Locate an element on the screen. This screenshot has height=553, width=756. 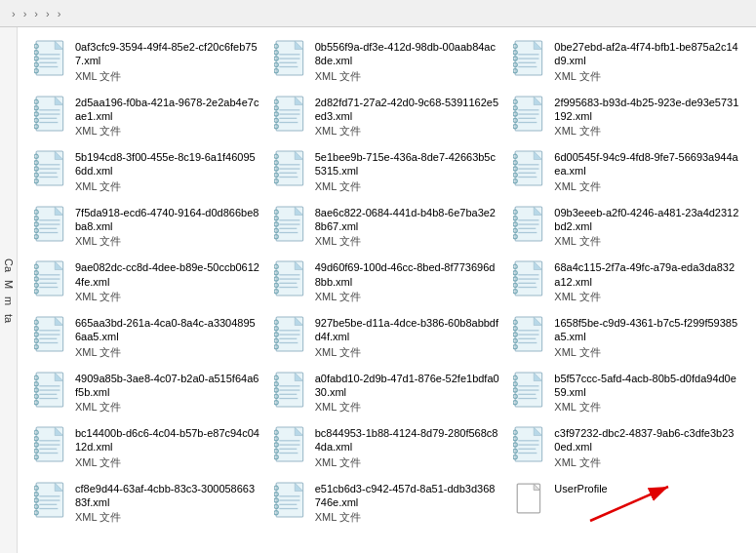
file-info: 0be27ebd-af2a-4f74-bfb1-be875a2c14d9.xml… is located at coordinates (647, 62).